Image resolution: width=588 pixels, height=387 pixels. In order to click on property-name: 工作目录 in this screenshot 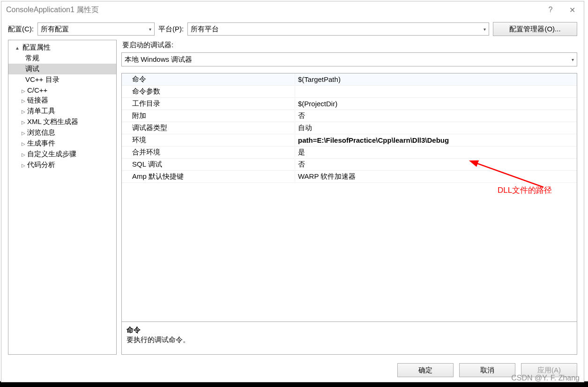, I will do `click(208, 104)`.